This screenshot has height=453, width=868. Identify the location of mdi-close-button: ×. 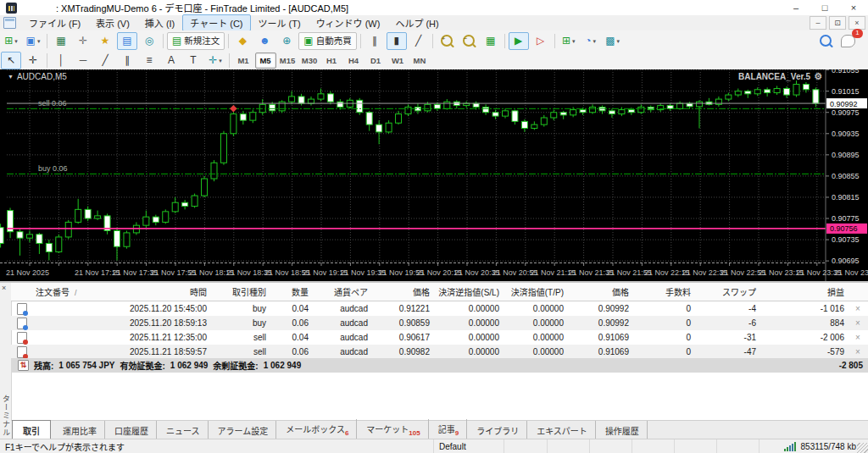
(857, 23).